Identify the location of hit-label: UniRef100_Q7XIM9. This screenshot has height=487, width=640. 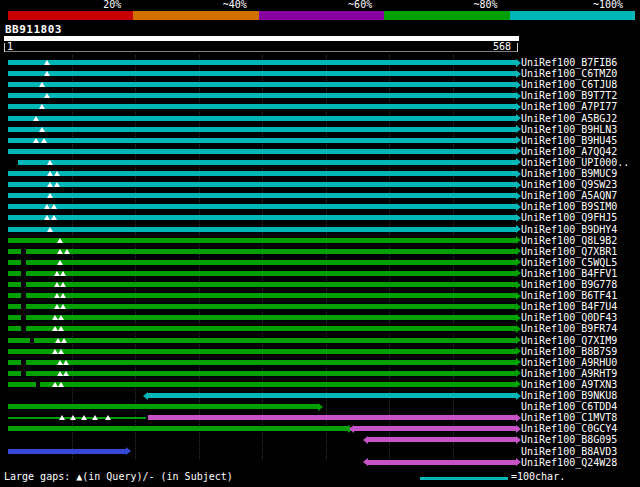
(569, 340).